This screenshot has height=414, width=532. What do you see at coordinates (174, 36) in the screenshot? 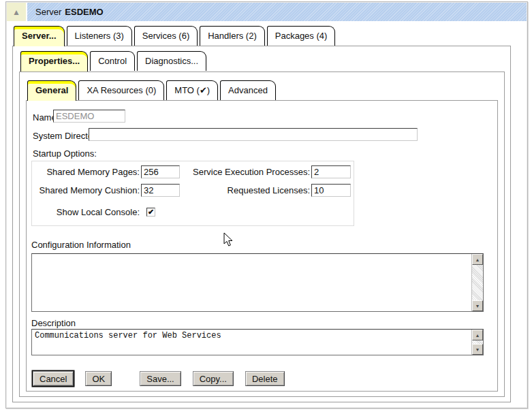
I see `tab-row-level1: Server... Listeners (3) Services (6) Han…` at bounding box center [174, 36].